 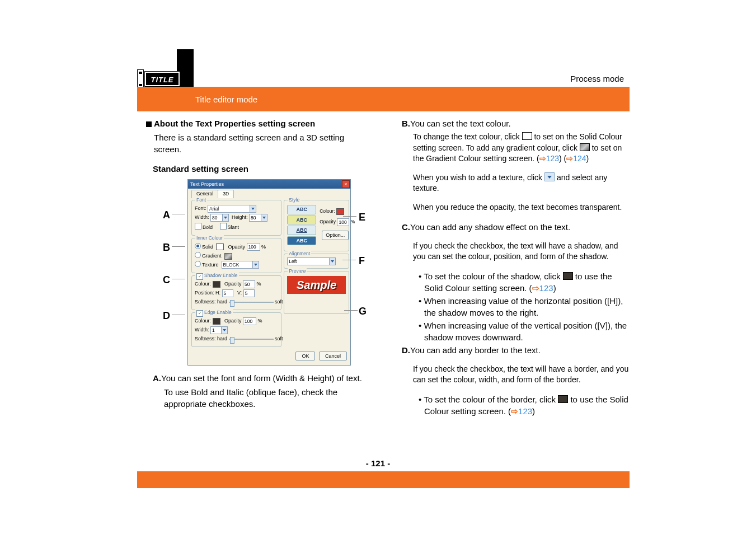 What do you see at coordinates (516, 123) in the screenshot?
I see `item-b: B.You can set the text colour.` at bounding box center [516, 123].